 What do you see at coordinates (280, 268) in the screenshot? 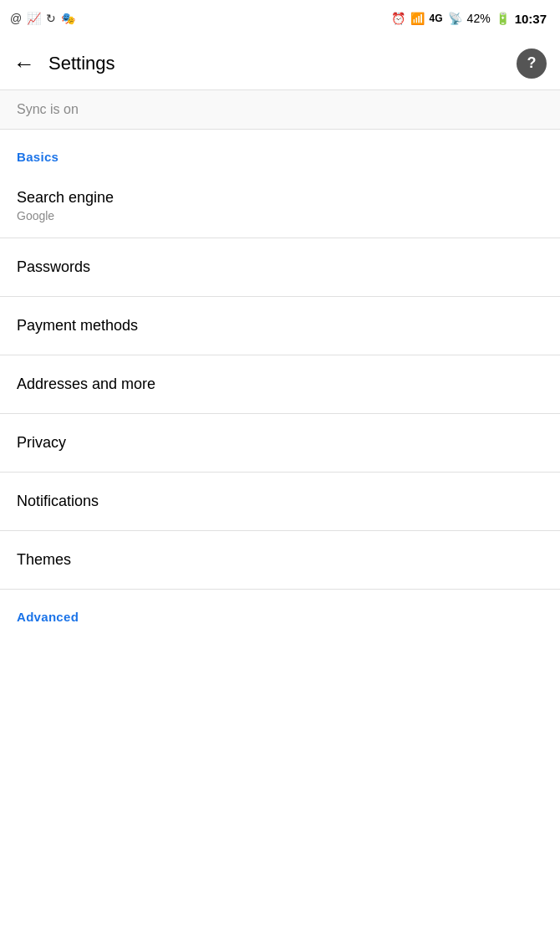
I see `passwords-item: Passwords` at bounding box center [280, 268].